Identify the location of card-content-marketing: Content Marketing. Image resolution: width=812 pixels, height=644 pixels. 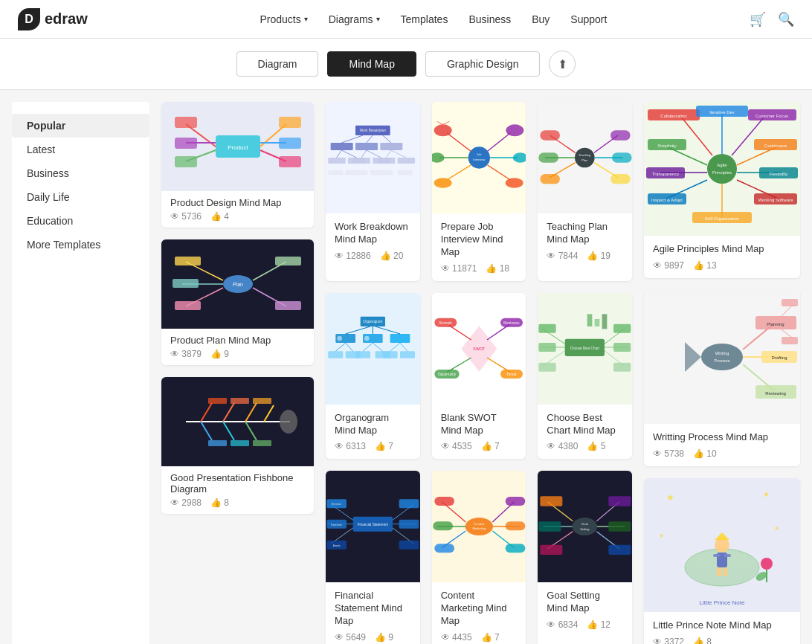
(479, 558).